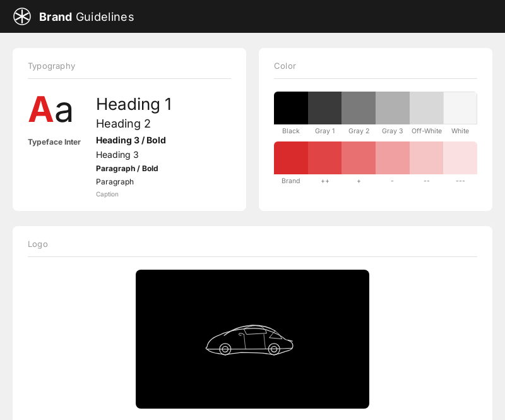 The image size is (505, 420). I want to click on swatch-black: Black, so click(291, 114).